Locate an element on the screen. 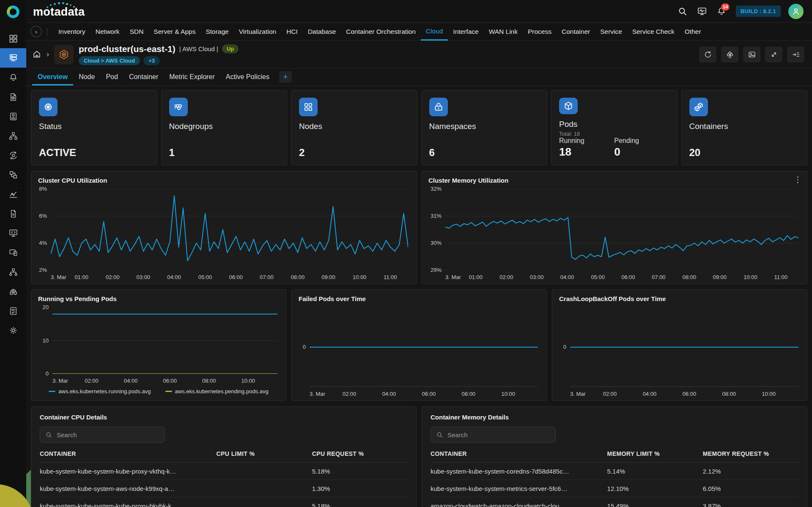 The width and height of the screenshot is (812, 507). nav-item-sdn: SDN is located at coordinates (137, 32).